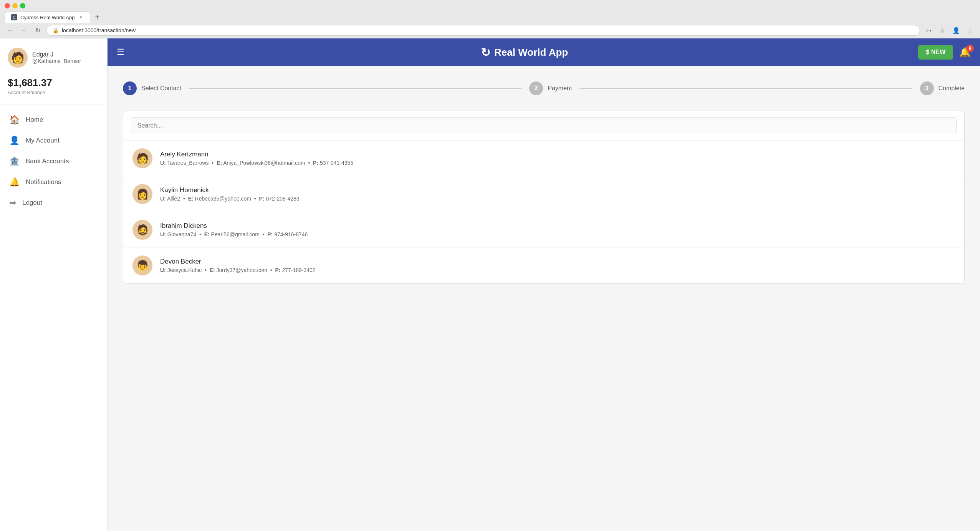 The width and height of the screenshot is (980, 531). I want to click on balance-label: Account Balance, so click(54, 92).